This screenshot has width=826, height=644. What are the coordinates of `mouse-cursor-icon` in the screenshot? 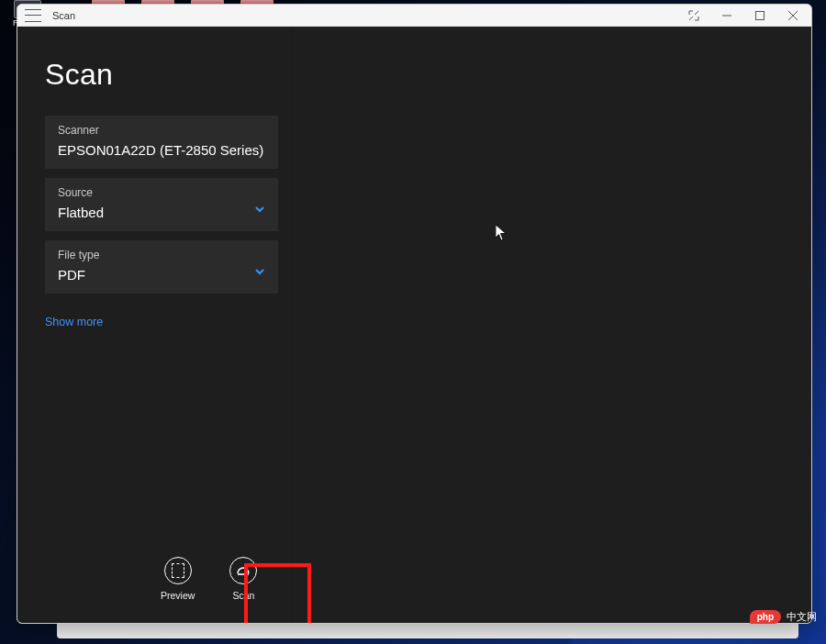 It's located at (501, 235).